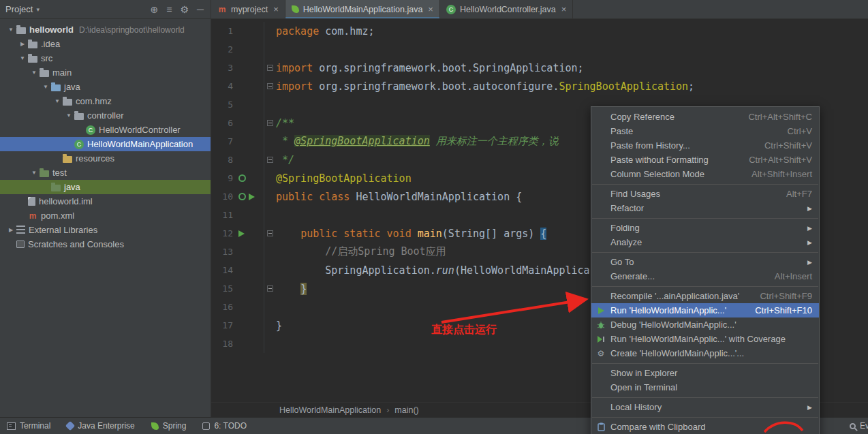  Describe the element at coordinates (105, 30) in the screenshot. I see `tree-item-helloworld-root: ▼ helloworld D:\idea\springboot\hellowor…` at that location.